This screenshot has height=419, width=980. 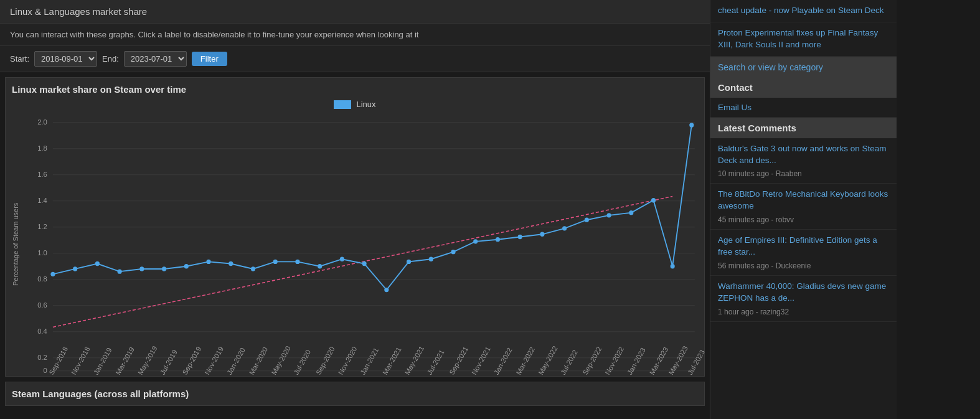 I want to click on svg-text: 1.4, so click(x=42, y=200).